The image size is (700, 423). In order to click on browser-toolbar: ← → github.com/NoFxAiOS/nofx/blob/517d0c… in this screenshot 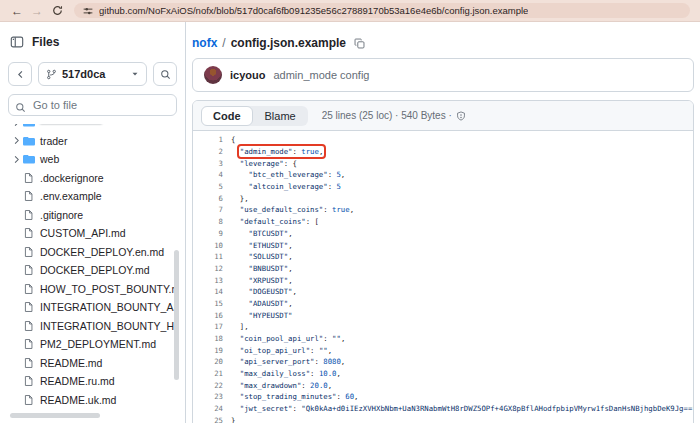, I will do `click(350, 11)`.